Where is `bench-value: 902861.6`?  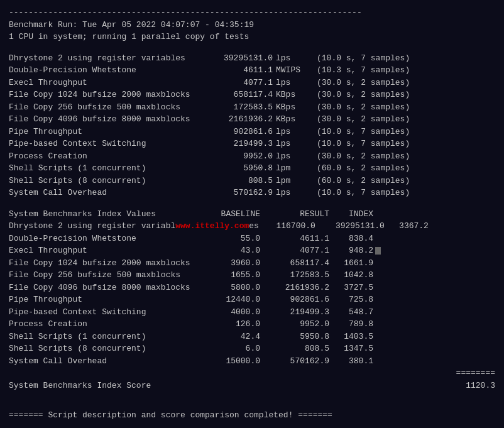 bench-value: 902861.6 is located at coordinates (238, 132).